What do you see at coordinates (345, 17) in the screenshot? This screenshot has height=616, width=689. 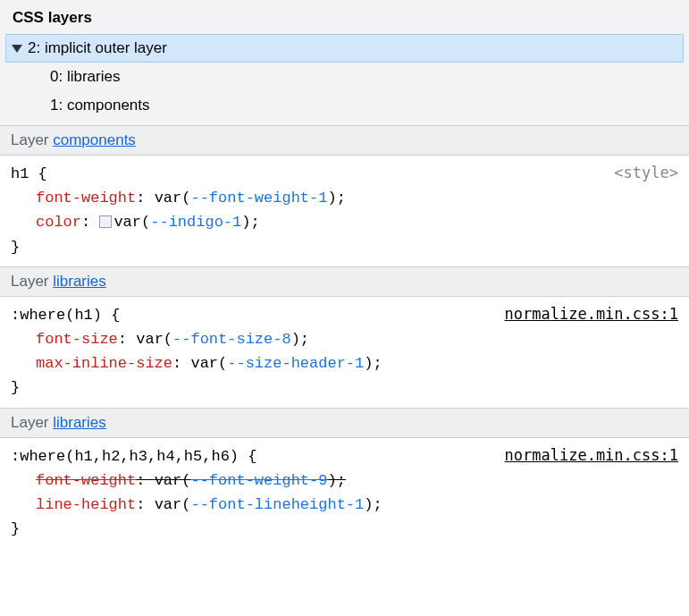 I see `panel-title: CSS layers` at bounding box center [345, 17].